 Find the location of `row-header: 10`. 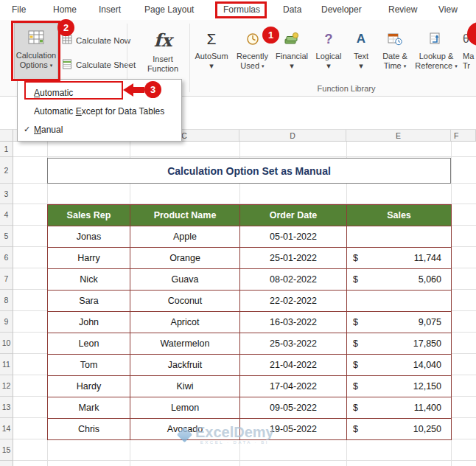

row-header: 10 is located at coordinates (6, 344).